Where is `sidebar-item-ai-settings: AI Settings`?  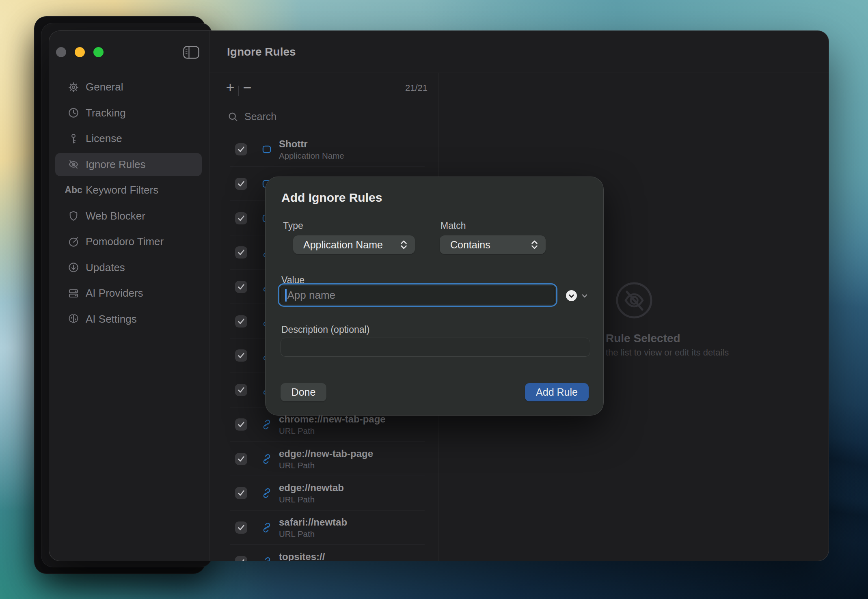 sidebar-item-ai-settings: AI Settings is located at coordinates (129, 319).